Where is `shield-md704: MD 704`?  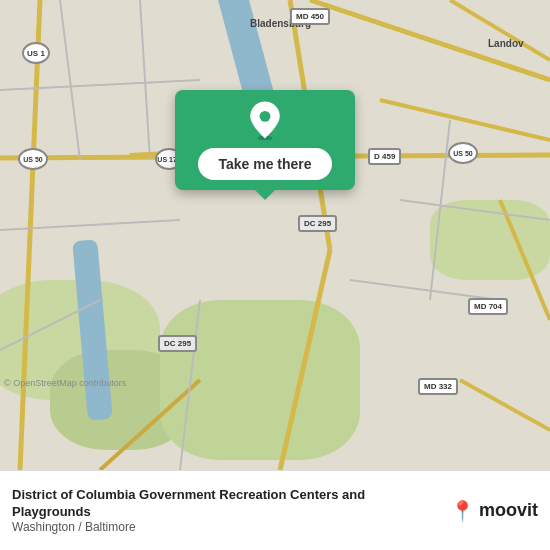 shield-md704: MD 704 is located at coordinates (488, 306).